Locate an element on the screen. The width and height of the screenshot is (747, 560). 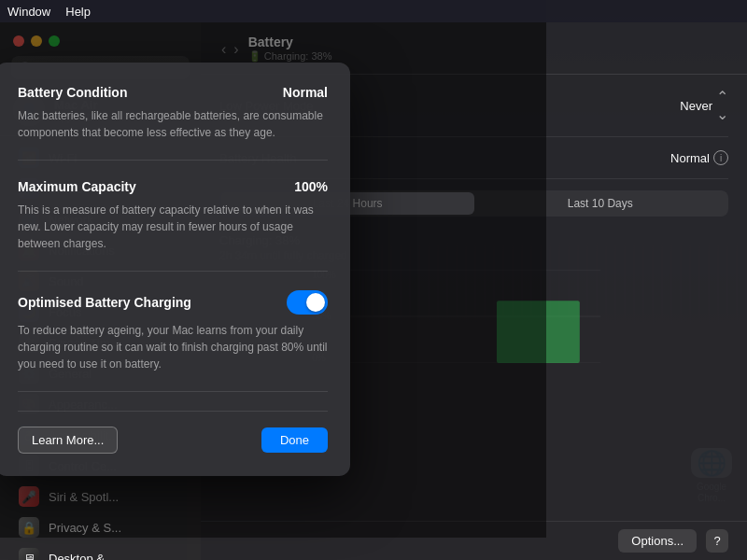
battery-condition-desc: Mac batteries, like all rechargeable bat… is located at coordinates (173, 124).